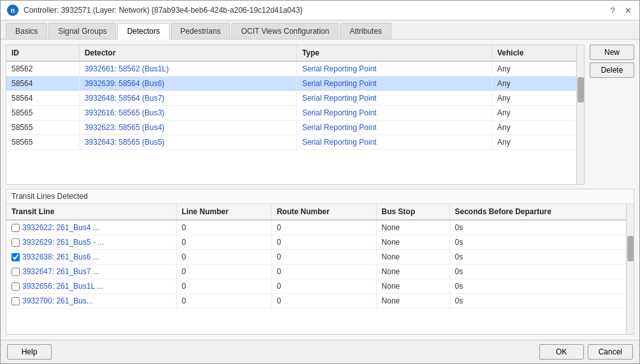 This screenshot has height=364, width=640. I want to click on footer: Help OK Cancel, so click(320, 352).